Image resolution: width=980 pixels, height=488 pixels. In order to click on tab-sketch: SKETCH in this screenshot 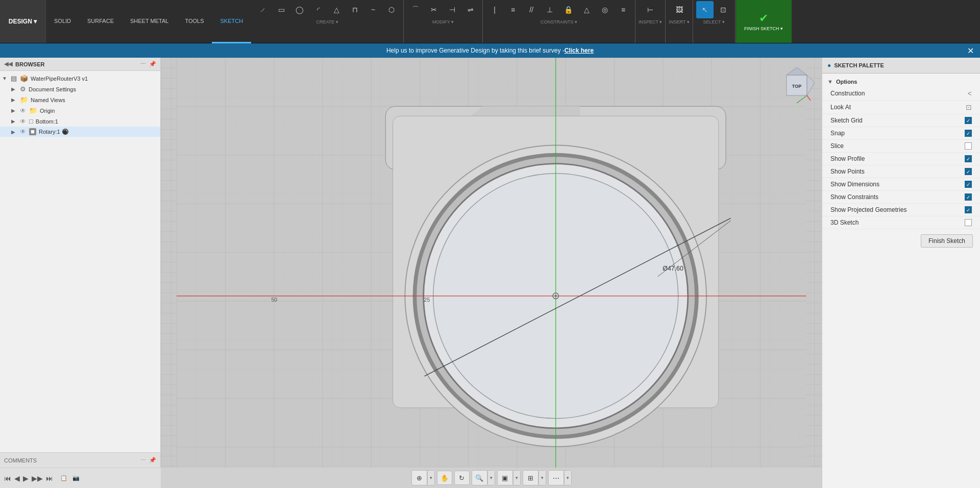, I will do `click(232, 21)`.